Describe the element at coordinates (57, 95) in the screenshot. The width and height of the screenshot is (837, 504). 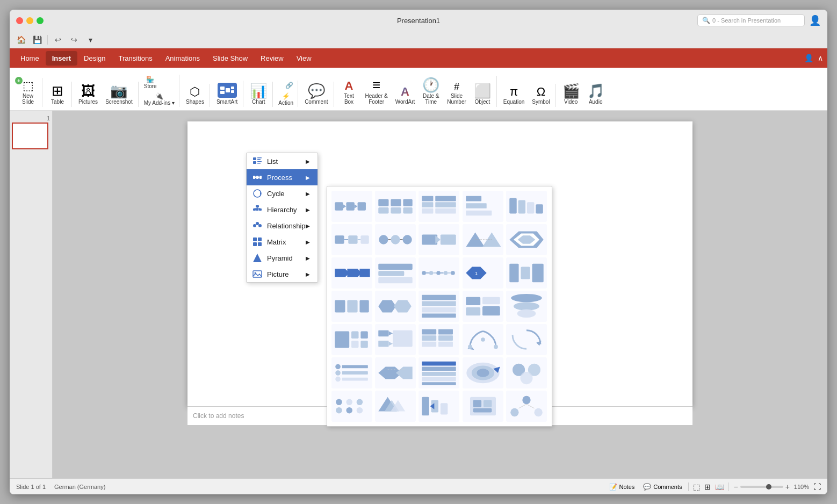
I see `table-button: ⊞ Table` at that location.